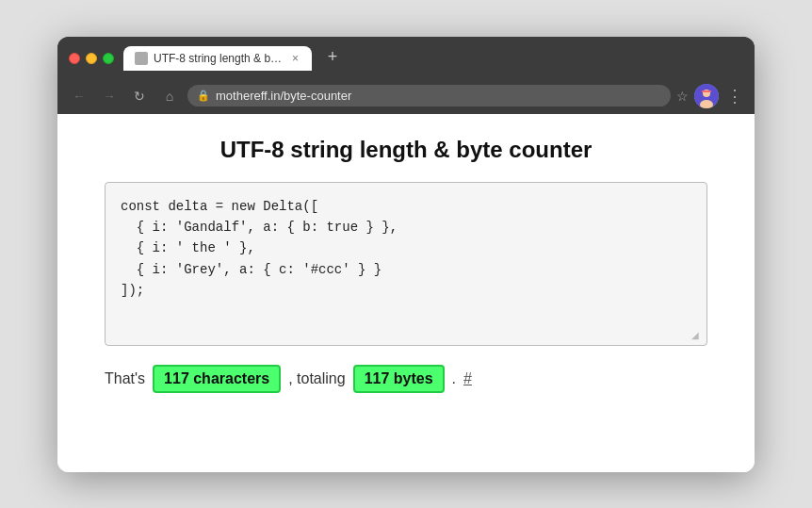 The height and width of the screenshot is (508, 812). What do you see at coordinates (333, 57) in the screenshot?
I see `new-tab-button: +` at bounding box center [333, 57].